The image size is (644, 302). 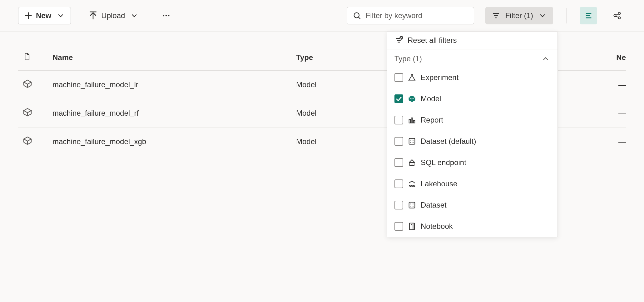 What do you see at coordinates (439, 184) in the screenshot?
I see `filter-option-label: Lakehouse` at bounding box center [439, 184].